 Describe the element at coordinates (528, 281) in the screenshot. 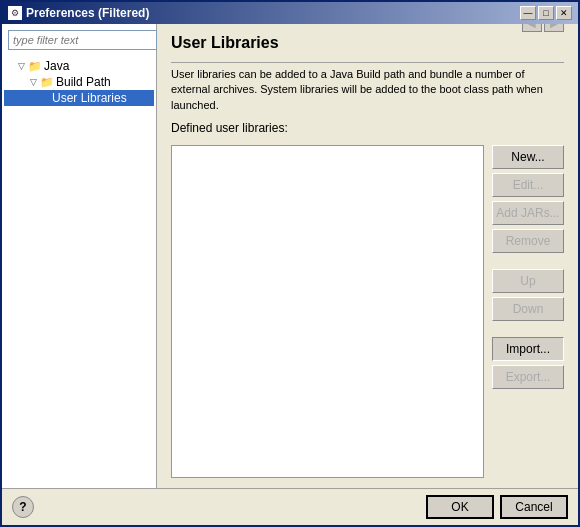

I see `up-button: Up` at that location.